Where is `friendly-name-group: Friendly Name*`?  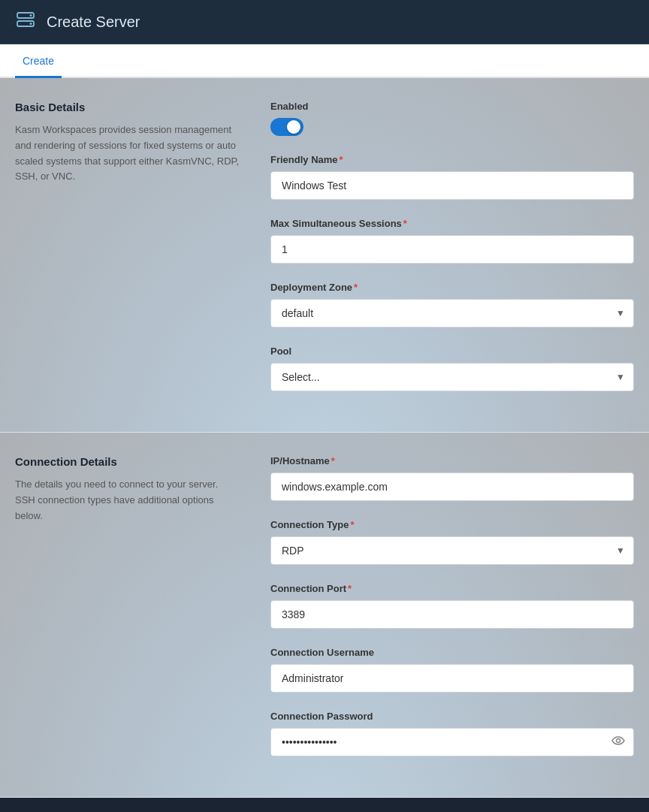 friendly-name-group: Friendly Name* is located at coordinates (452, 177).